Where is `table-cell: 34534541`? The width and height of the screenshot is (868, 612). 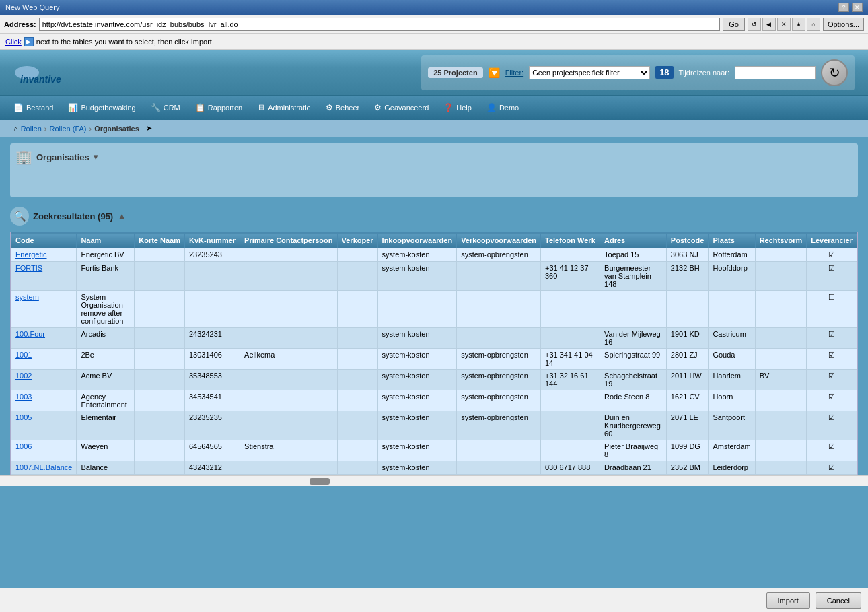
table-cell: 34534541 is located at coordinates (213, 401).